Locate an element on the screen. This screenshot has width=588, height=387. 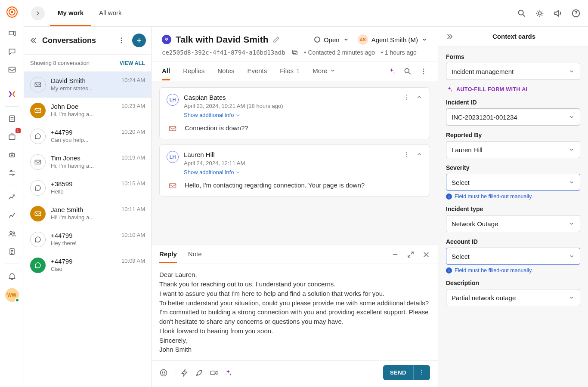
rail-trend-icon is located at coordinates (12, 215).